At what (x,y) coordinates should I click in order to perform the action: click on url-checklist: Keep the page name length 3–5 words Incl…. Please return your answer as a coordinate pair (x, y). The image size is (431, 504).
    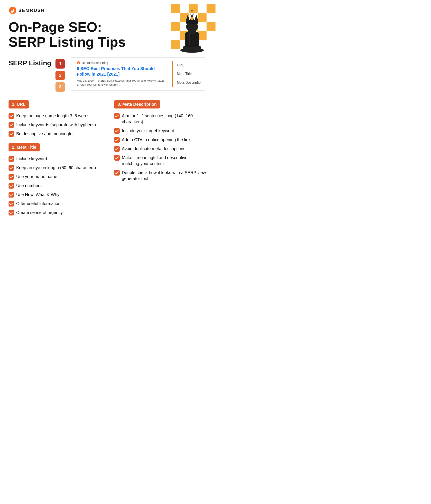
    Looking at the image, I should click on (55, 125).